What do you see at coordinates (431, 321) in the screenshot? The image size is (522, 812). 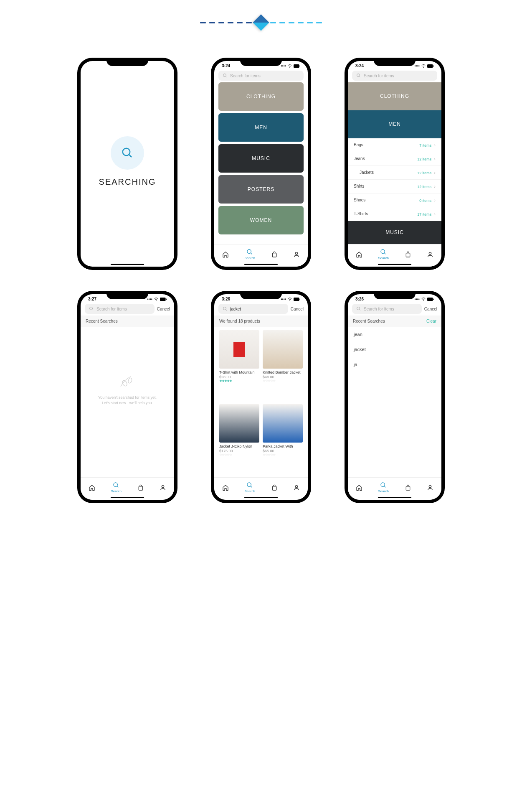 I see `clear-button: Clear` at bounding box center [431, 321].